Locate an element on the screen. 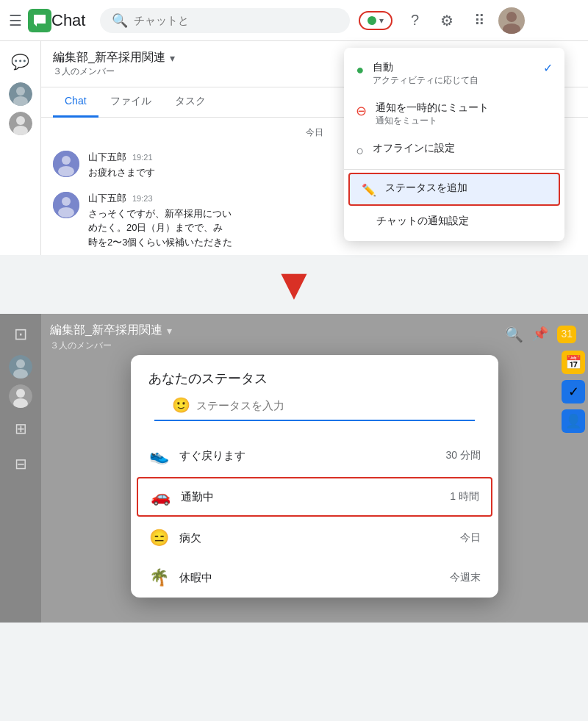 Image resolution: width=588 pixels, height=721 pixels. chat-room-name: 編集部_新卒採用関連 is located at coordinates (109, 57).